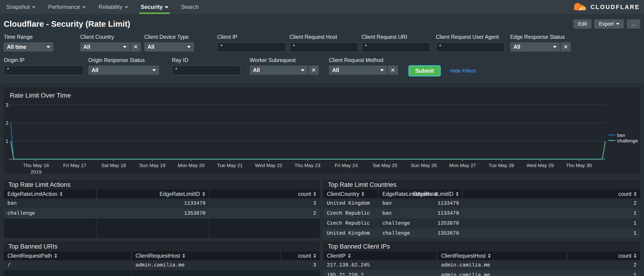 This screenshot has height=276, width=644. I want to click on nav-item-label: Search, so click(190, 7).